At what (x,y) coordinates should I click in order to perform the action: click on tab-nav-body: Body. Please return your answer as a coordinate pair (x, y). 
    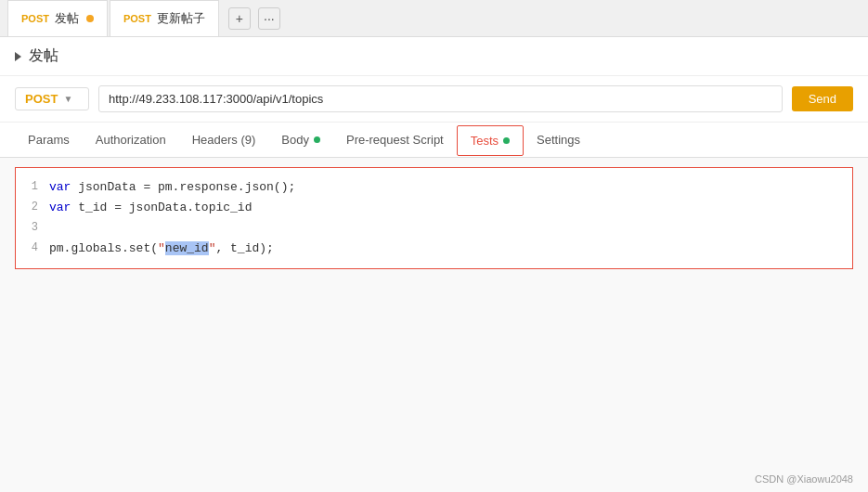
    Looking at the image, I should click on (301, 141).